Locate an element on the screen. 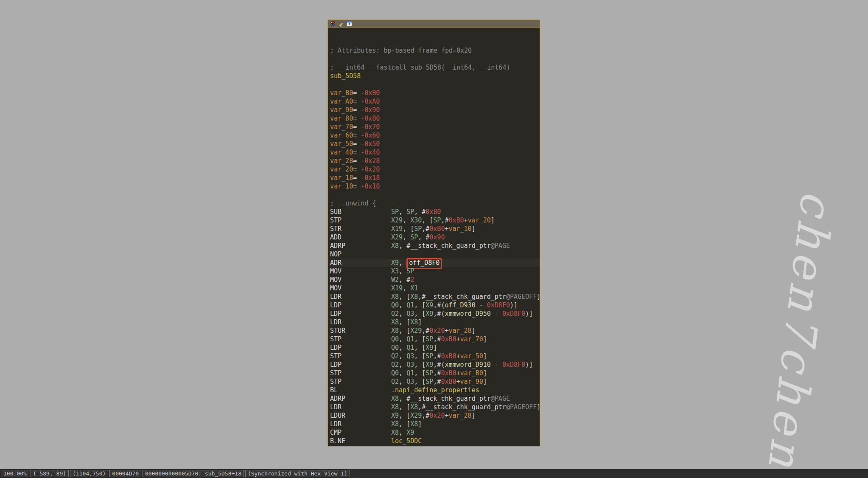 The height and width of the screenshot is (478, 868). operand-token: )] is located at coordinates (514, 305).